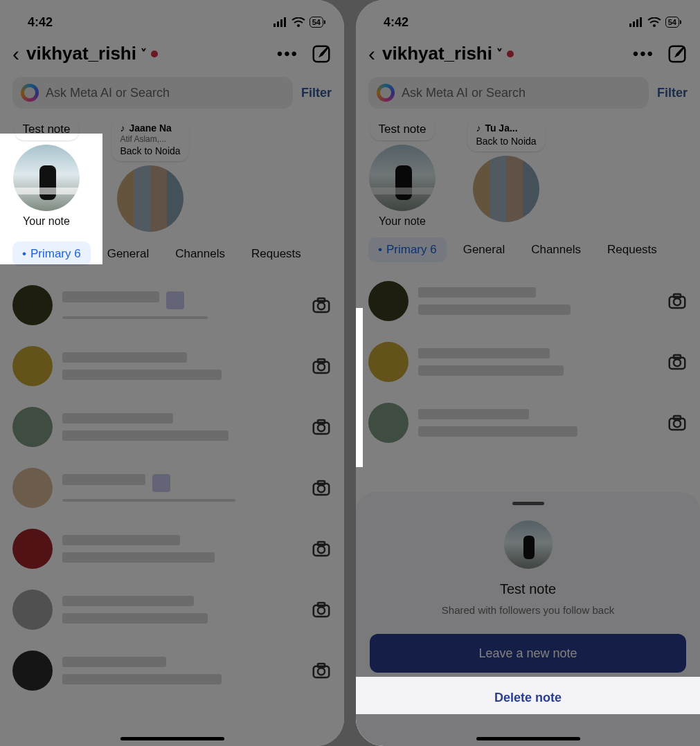 The image size is (700, 746). I want to click on friend-note: ♪Tu Ja... Back to Noida, so click(506, 170).